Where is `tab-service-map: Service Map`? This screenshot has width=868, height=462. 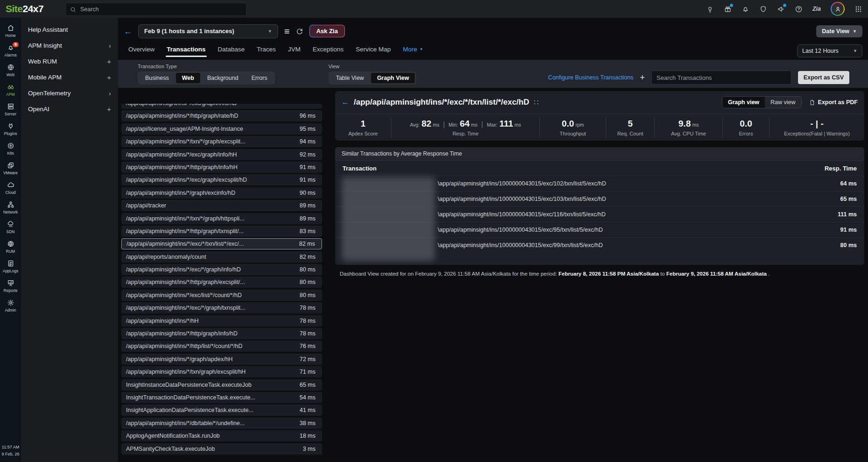 tab-service-map: Service Map is located at coordinates (373, 51).